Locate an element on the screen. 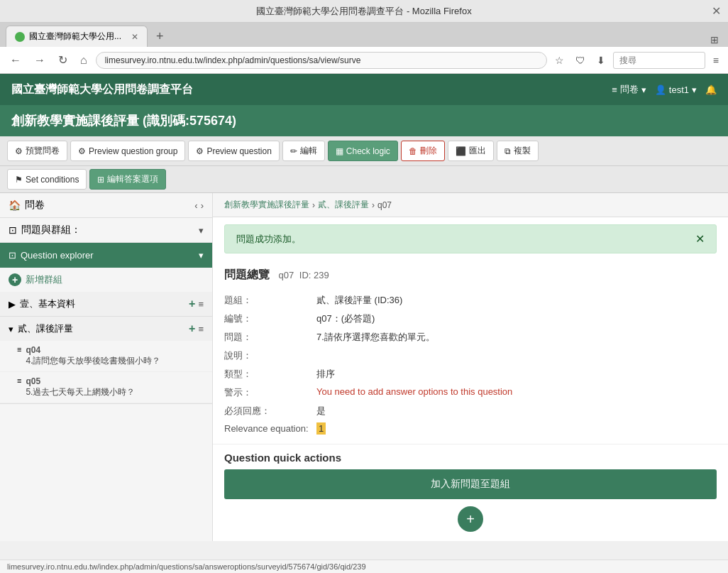 This screenshot has height=573, width=728. export-icon: ⬛ is located at coordinates (461, 151).